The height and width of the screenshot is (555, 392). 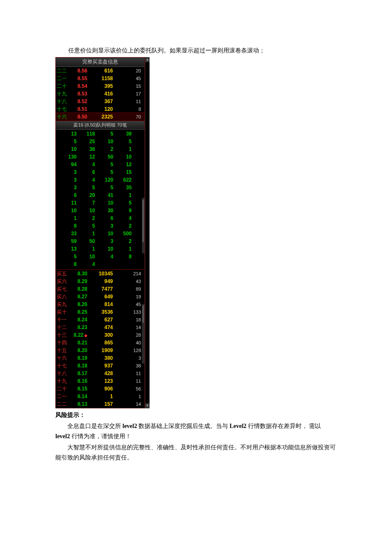 What do you see at coordinates (100, 297) in the screenshot?
I see `row-volume: 649` at bounding box center [100, 297].